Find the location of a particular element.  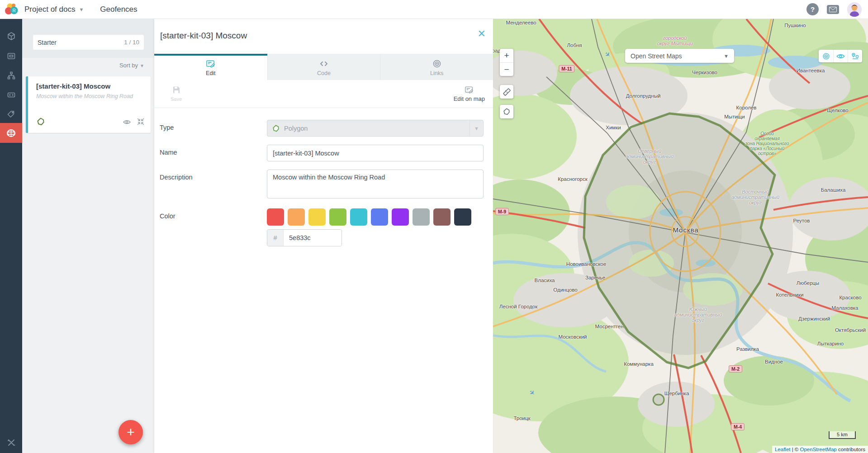

cube-icon is located at coordinates (11, 36).